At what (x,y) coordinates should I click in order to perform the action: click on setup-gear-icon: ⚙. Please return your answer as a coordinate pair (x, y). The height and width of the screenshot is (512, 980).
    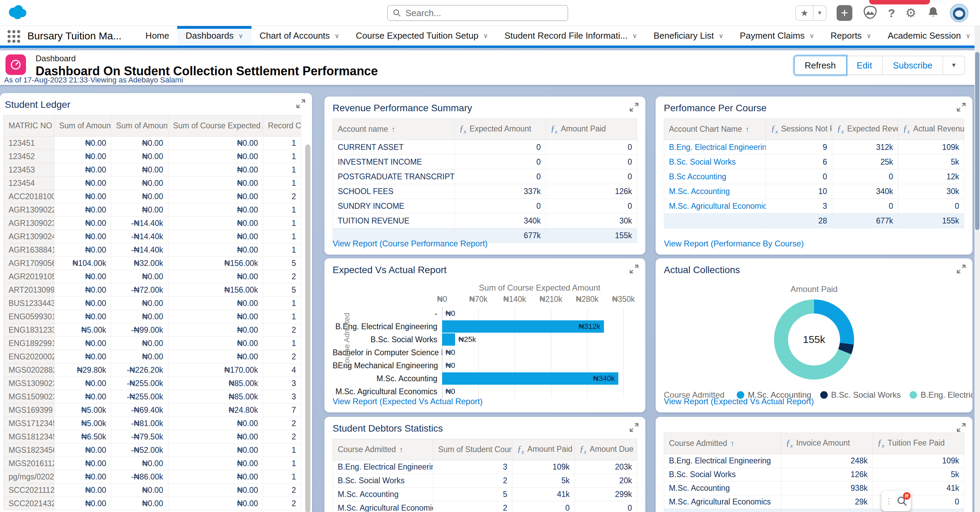
    Looking at the image, I should click on (911, 13).